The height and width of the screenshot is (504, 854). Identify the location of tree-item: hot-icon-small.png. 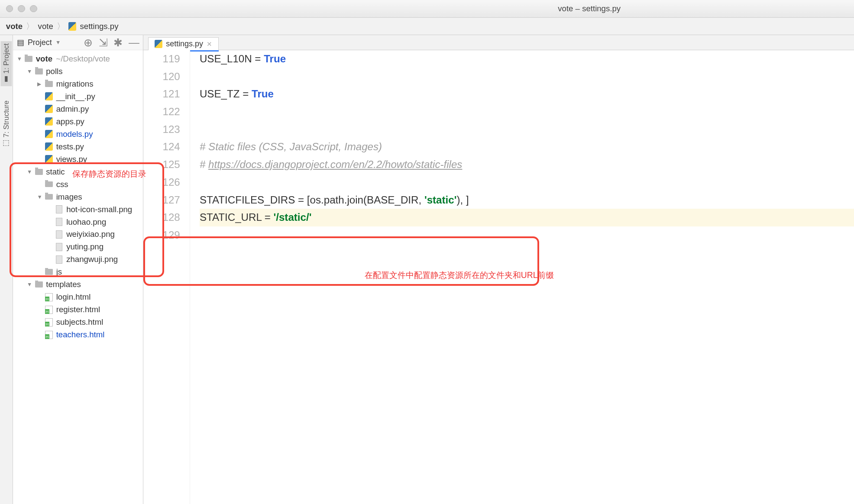
(78, 210).